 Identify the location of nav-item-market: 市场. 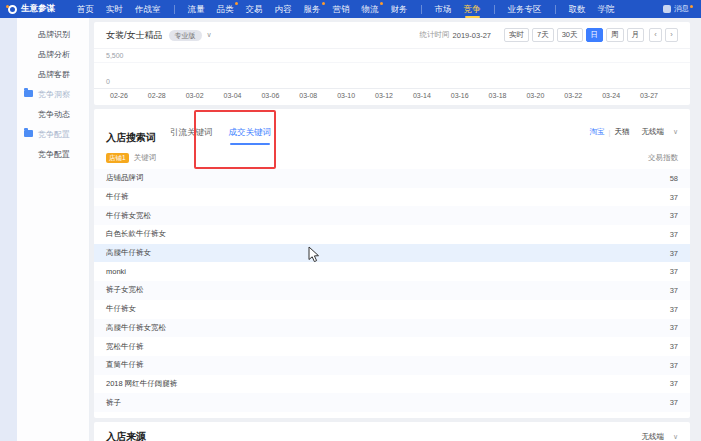
(444, 9).